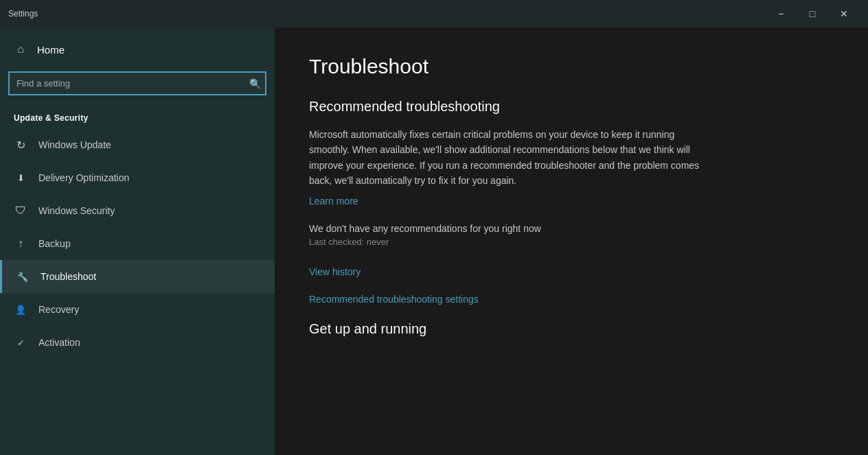  What do you see at coordinates (84, 178) in the screenshot?
I see `sidebar-label-delivery-optimization: Delivery Optimization` at bounding box center [84, 178].